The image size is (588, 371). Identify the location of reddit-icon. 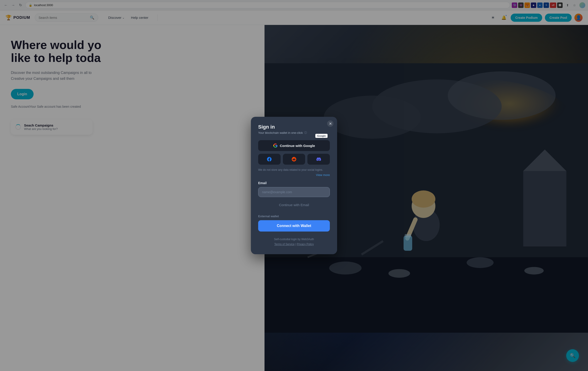
(294, 159).